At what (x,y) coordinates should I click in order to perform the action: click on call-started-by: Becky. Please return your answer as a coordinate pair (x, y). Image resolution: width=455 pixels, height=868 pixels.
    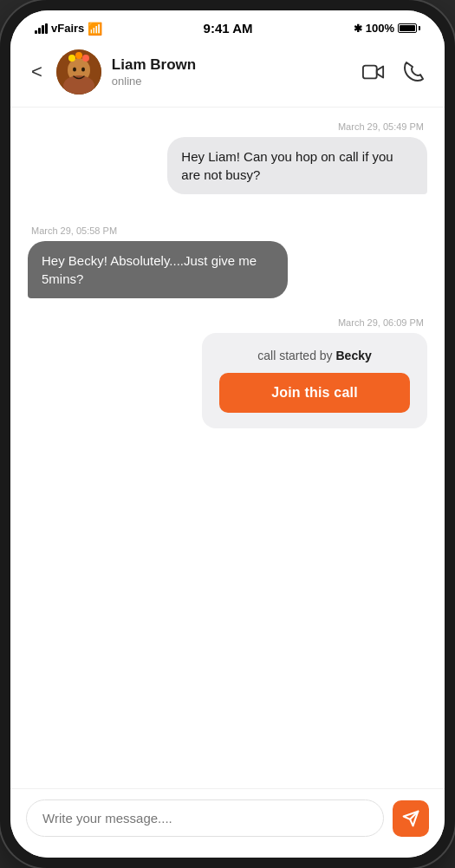
    Looking at the image, I should click on (354, 356).